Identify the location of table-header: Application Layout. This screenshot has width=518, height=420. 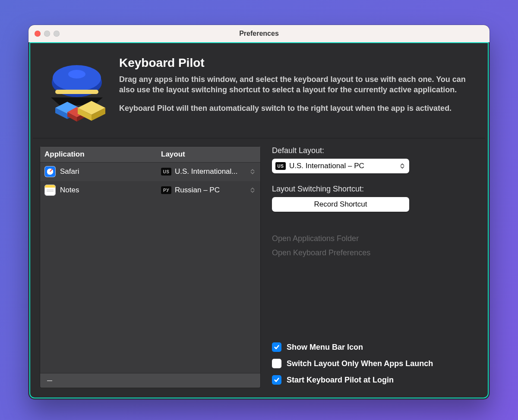
(150, 154).